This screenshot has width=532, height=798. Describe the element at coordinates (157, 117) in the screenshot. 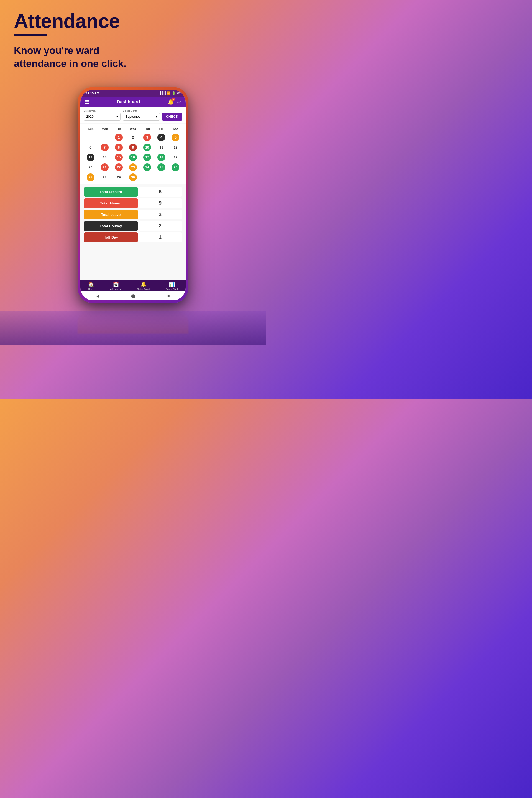

I see `month-chevron: ▾` at that location.